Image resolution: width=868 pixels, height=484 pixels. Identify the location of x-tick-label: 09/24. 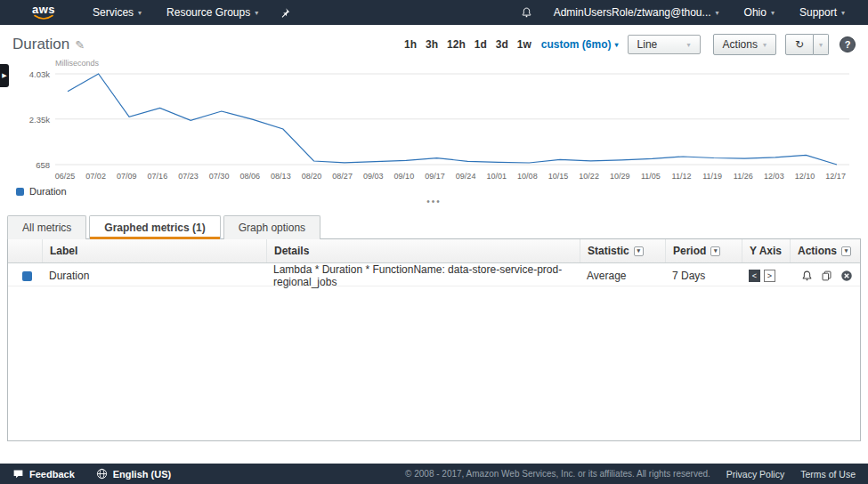
(466, 176).